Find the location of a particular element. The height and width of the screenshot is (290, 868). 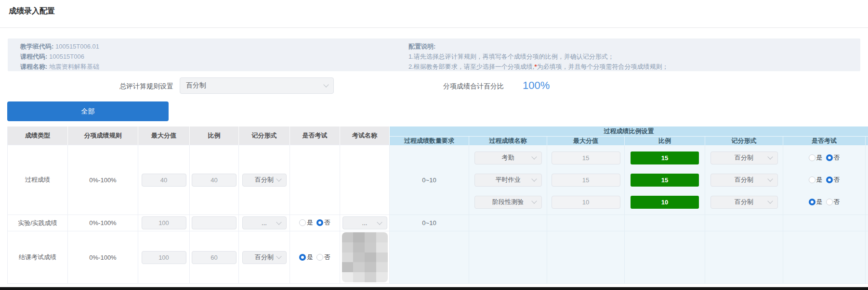

cell-process-ratios: 15 15 10 is located at coordinates (665, 180).